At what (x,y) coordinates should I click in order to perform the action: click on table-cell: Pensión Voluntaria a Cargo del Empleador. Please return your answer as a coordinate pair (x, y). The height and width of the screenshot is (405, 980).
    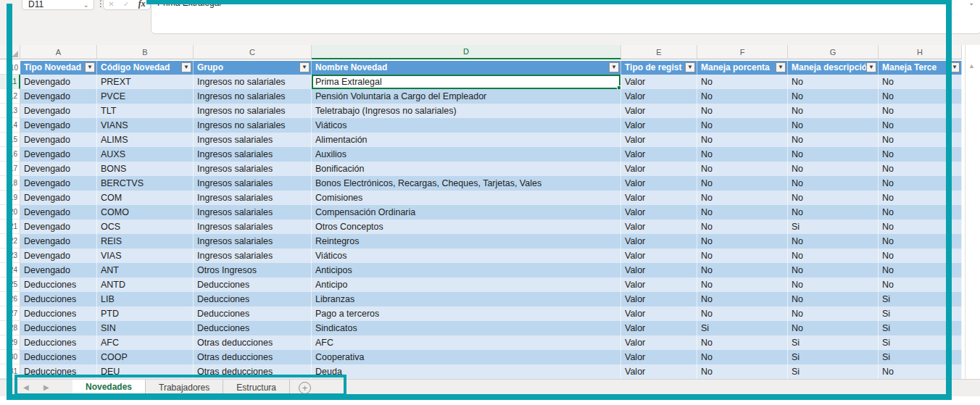
    Looking at the image, I should click on (467, 96).